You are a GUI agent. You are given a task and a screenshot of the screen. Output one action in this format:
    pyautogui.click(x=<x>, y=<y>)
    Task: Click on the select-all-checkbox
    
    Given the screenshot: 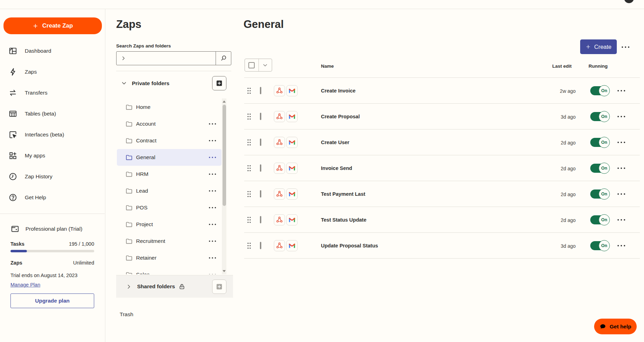 What is the action you would take?
    pyautogui.click(x=252, y=65)
    